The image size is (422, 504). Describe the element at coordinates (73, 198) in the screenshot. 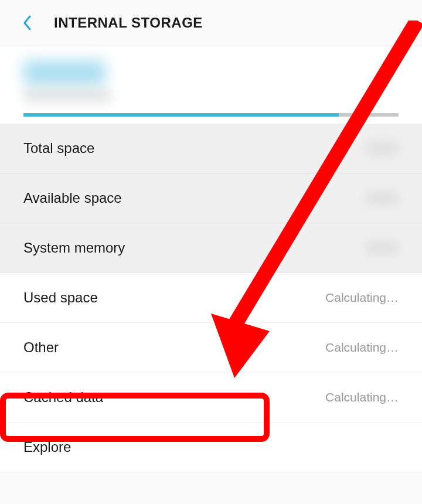

I see `item-label: Available space` at that location.